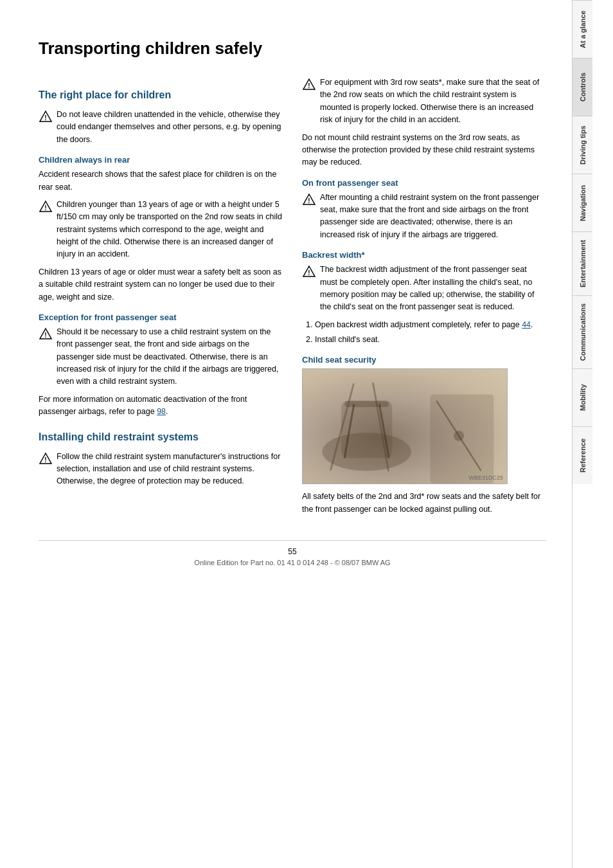  Describe the element at coordinates (582, 332) in the screenshot. I see `sidebar-tab-communications: Communications` at that location.